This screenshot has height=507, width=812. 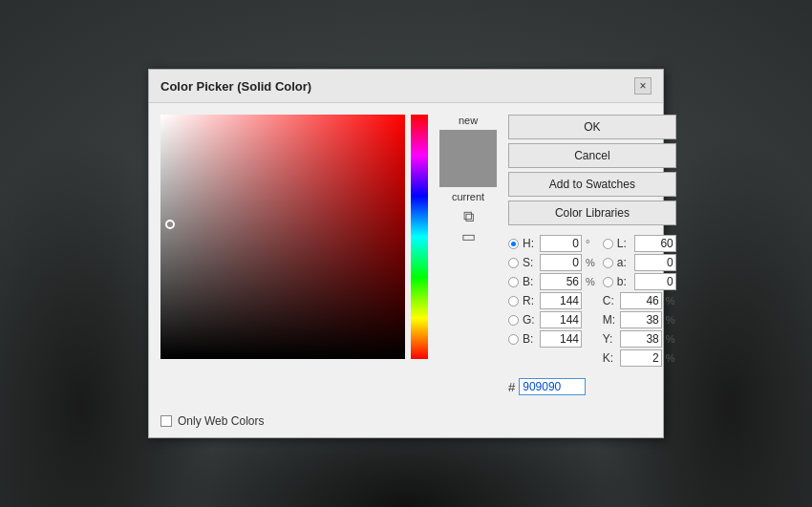 I want to click on input-Y, so click(x=641, y=339).